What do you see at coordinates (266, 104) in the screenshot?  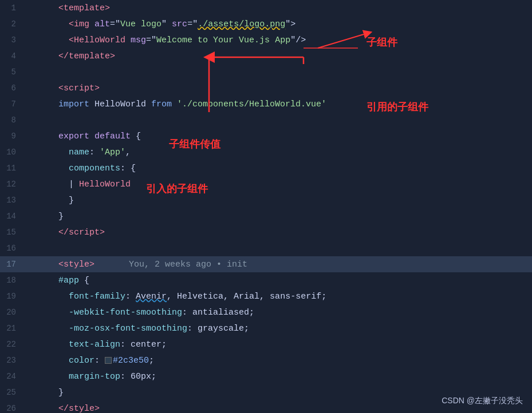 I see `line-7: 7 import HelloWorld from './components/H…` at bounding box center [266, 104].